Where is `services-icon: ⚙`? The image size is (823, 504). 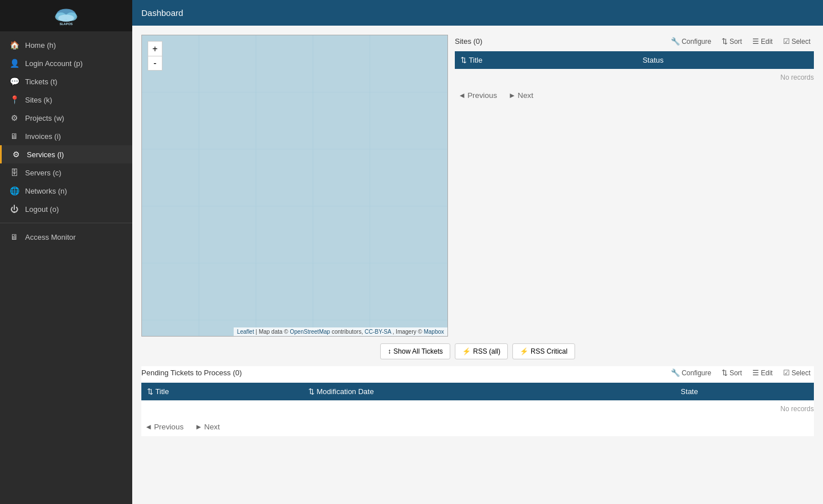 services-icon: ⚙ is located at coordinates (16, 154).